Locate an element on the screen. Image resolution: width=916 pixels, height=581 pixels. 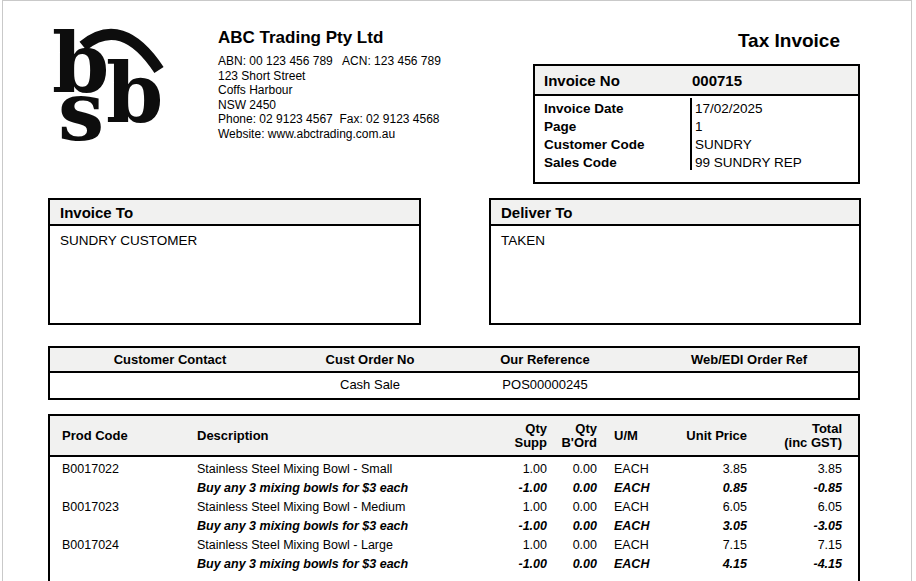
company-phone-fax: Phone: 02 9123 4567 Fax: 02 9123 4568 is located at coordinates (330, 120).